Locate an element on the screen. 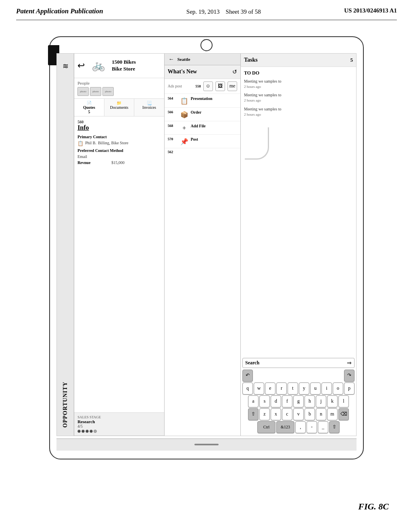  info-title: Info is located at coordinates (119, 128).